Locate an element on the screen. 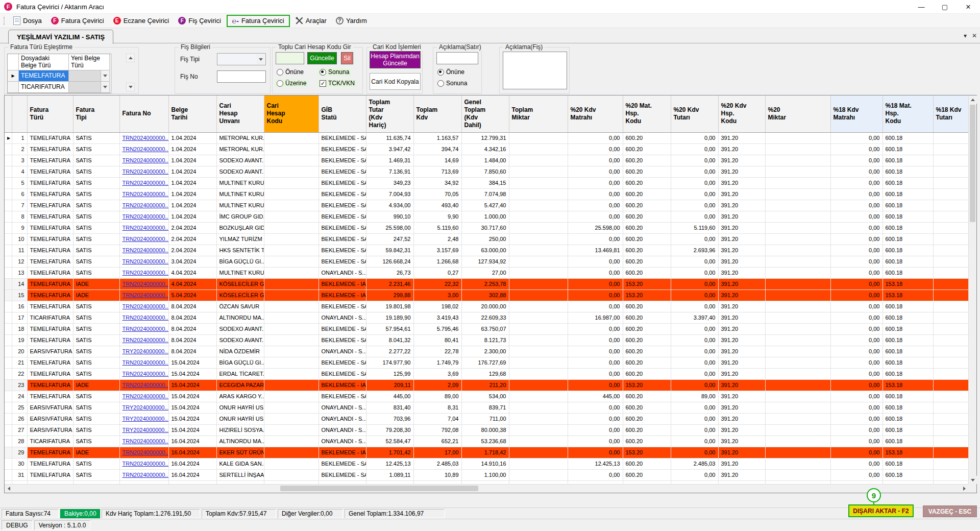 Image resolution: width=980 pixels, height=531 pixels. cell-kdv: 652,21 is located at coordinates (437, 441).